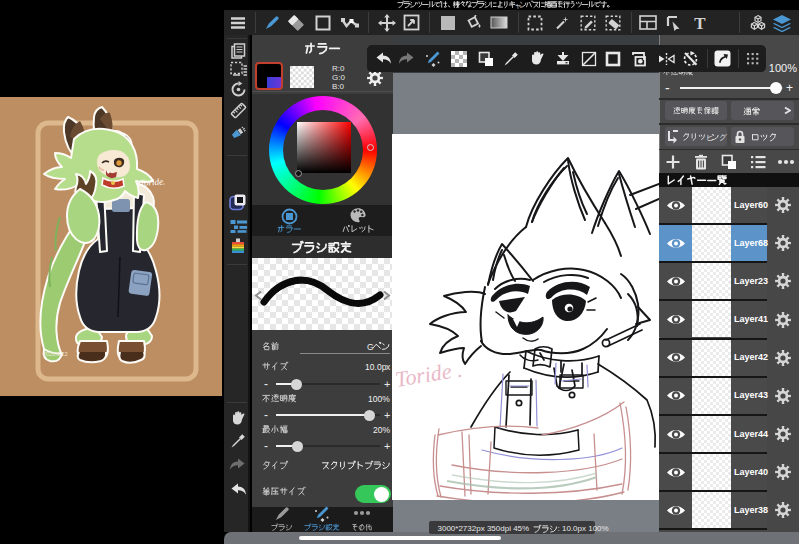 This screenshot has height=544, width=799. I want to click on svg-text: T, so click(700, 23).